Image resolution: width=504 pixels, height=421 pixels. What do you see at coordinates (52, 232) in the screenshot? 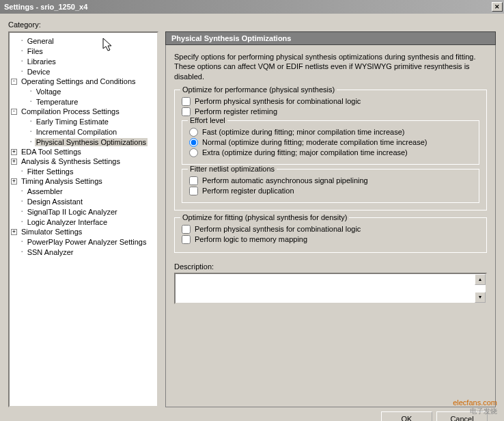
I see `tree-item-label: Simulator Settings` at bounding box center [52, 232].